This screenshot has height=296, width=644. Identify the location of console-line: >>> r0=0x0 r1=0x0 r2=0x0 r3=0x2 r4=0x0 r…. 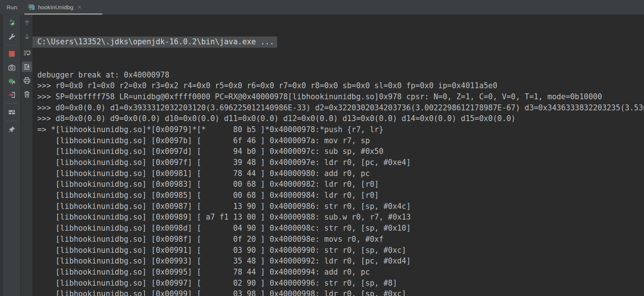
(341, 86).